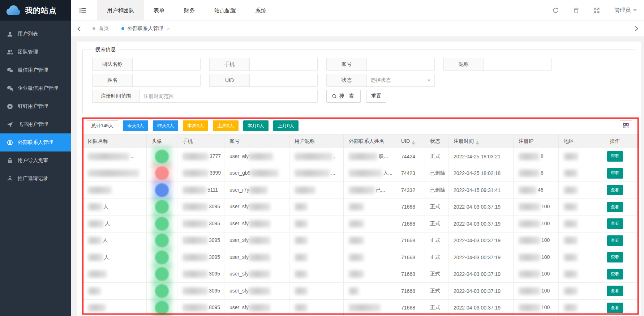 Image resolution: width=644 pixels, height=316 pixels. I want to click on col-header-注册时间: 注册时间, so click(481, 141).